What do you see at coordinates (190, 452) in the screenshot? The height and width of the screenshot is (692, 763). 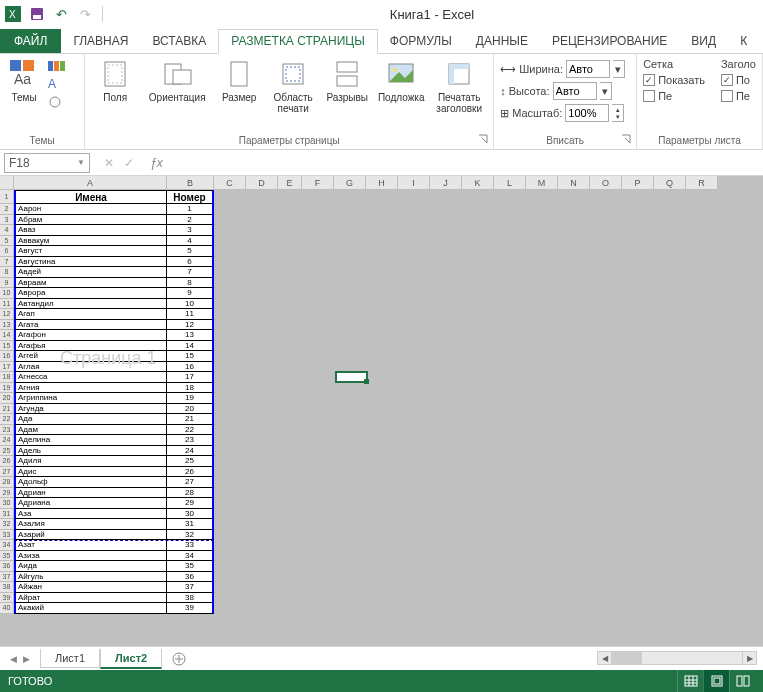 I see `cell: 24` at bounding box center [190, 452].